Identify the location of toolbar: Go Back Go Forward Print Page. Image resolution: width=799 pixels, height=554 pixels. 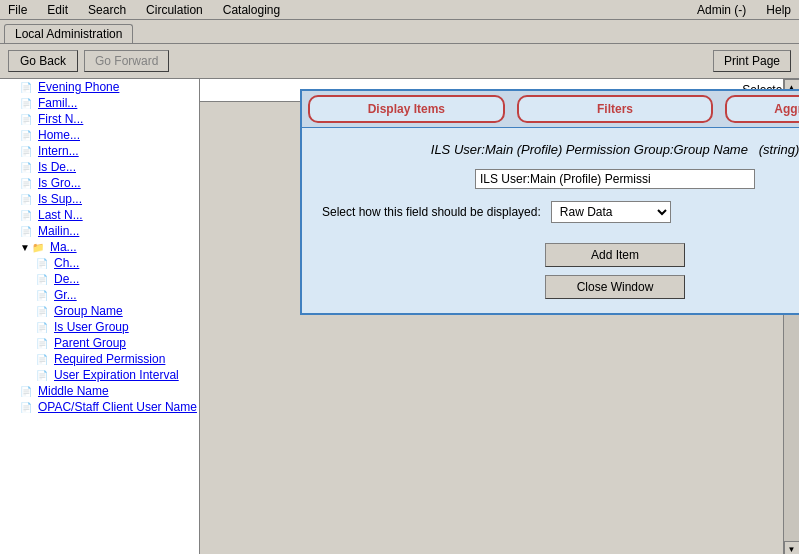
(400, 62).